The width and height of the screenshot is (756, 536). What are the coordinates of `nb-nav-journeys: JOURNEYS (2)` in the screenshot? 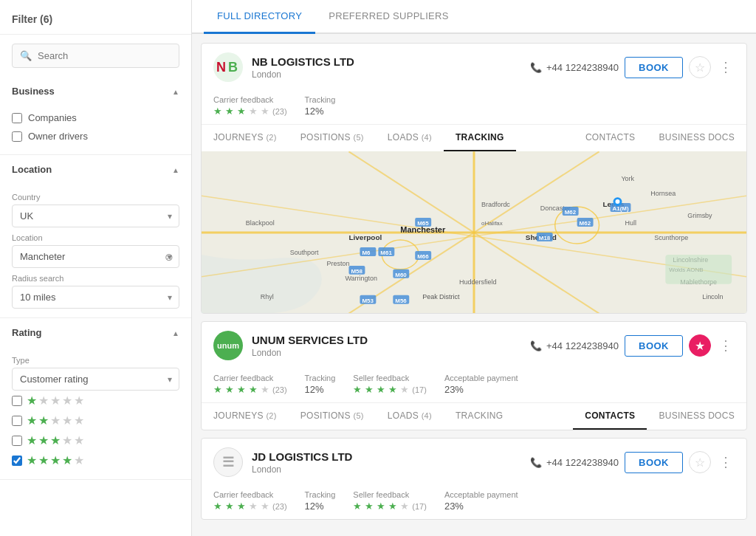 It's located at (245, 138).